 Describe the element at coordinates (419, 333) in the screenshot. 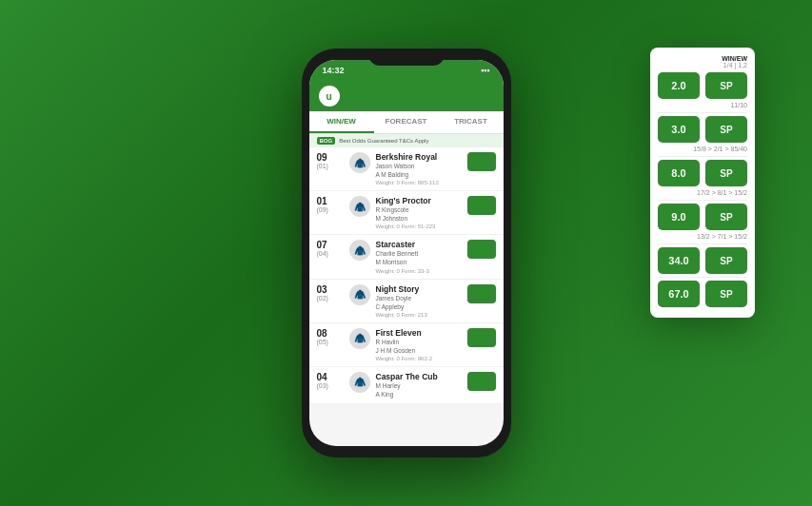

I see `horse-name: First Eleven` at that location.